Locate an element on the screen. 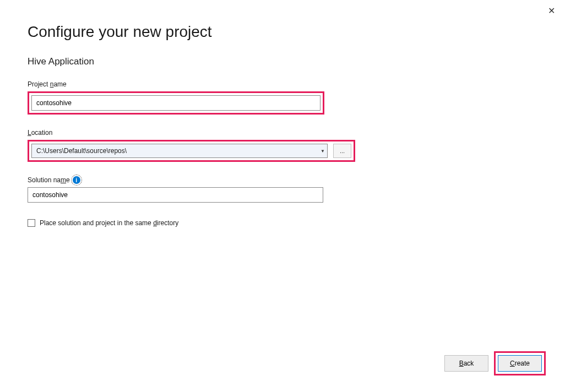 The height and width of the screenshot is (392, 565). solution-name-input is located at coordinates (175, 195).